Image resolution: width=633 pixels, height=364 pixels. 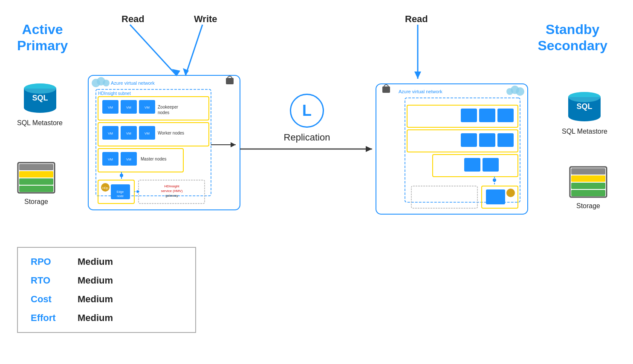 What do you see at coordinates (307, 118) in the screenshot?
I see `replication-area: Replication` at bounding box center [307, 118].